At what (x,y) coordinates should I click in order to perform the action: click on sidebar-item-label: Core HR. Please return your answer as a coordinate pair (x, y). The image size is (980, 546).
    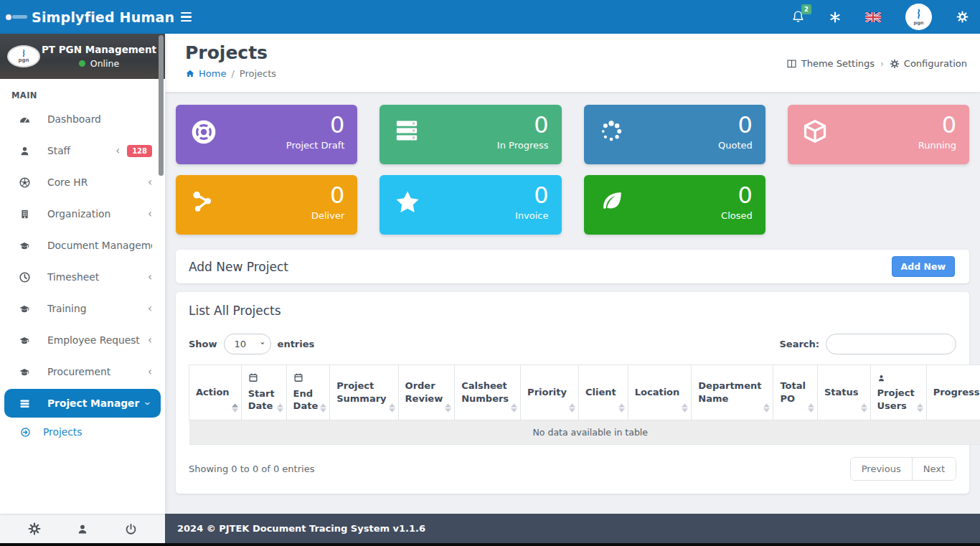
    Looking at the image, I should click on (98, 182).